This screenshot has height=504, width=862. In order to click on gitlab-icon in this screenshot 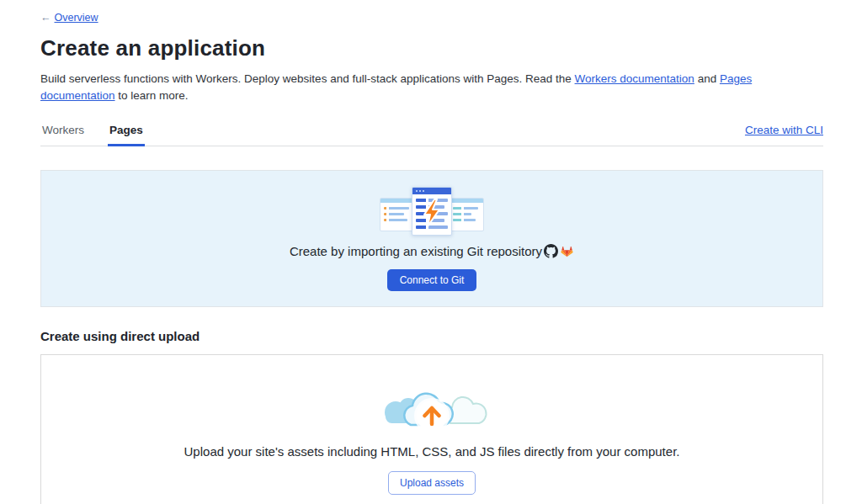, I will do `click(567, 251)`.